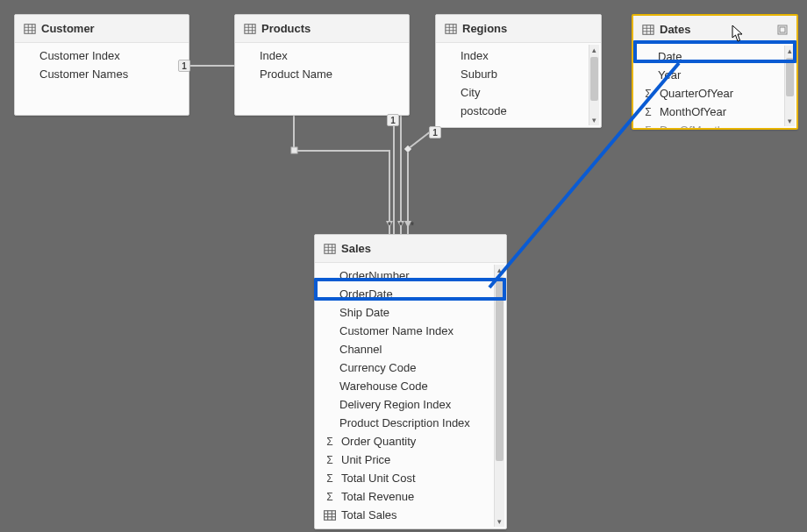 This screenshot has width=807, height=532. I want to click on table-header-sales: Sales, so click(411, 249).